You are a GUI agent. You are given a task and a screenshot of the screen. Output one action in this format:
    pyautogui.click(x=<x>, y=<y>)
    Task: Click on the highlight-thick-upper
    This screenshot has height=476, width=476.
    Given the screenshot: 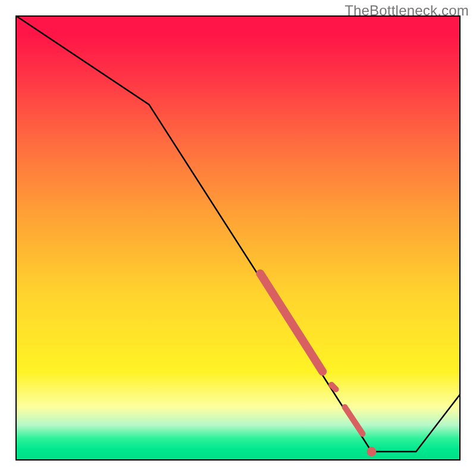 What is the action you would take?
    pyautogui.click(x=292, y=322)
    